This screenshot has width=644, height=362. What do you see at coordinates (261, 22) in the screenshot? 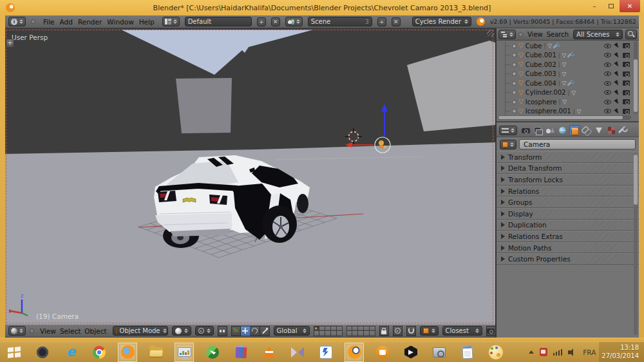
I see `add-layout-button: +` at bounding box center [261, 22].